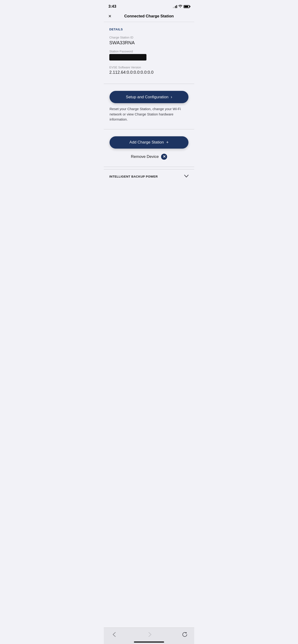 The height and width of the screenshot is (644, 298). Describe the element at coordinates (110, 16) in the screenshot. I see `close-button: ×` at that location.